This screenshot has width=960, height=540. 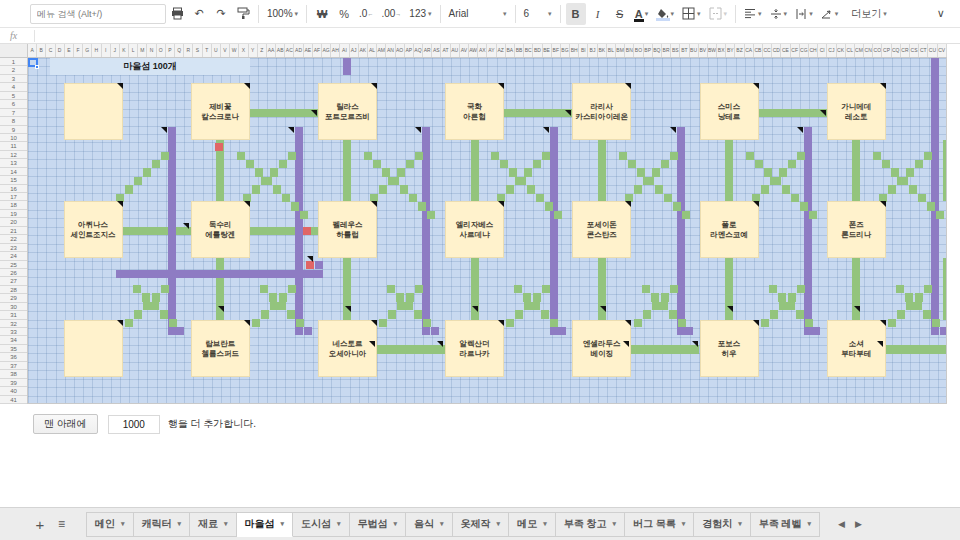 What do you see at coordinates (262, 50) in the screenshot?
I see `column-header: Z` at bounding box center [262, 50].